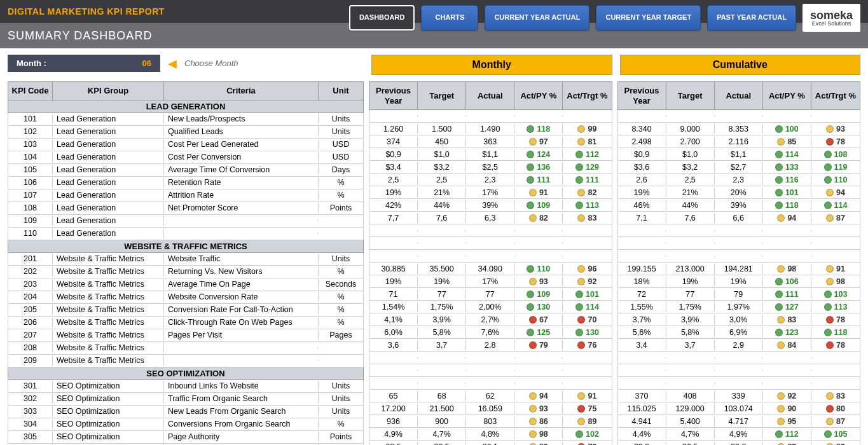 This screenshot has width=868, height=445. Describe the element at coordinates (186, 425) in the screenshot. I see `kpi-row: 304 SEO Optimization Conversions From Or…` at that location.